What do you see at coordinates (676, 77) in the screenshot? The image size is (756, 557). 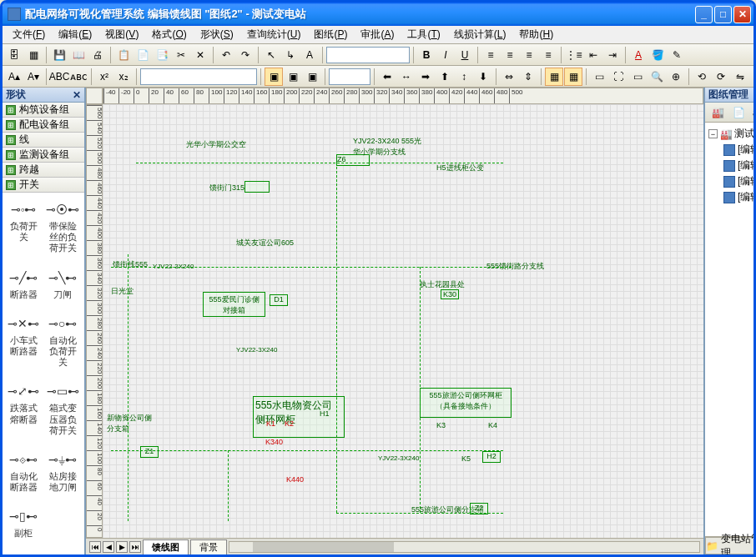 I see `zoom-all-icon: ⊕` at bounding box center [676, 77].